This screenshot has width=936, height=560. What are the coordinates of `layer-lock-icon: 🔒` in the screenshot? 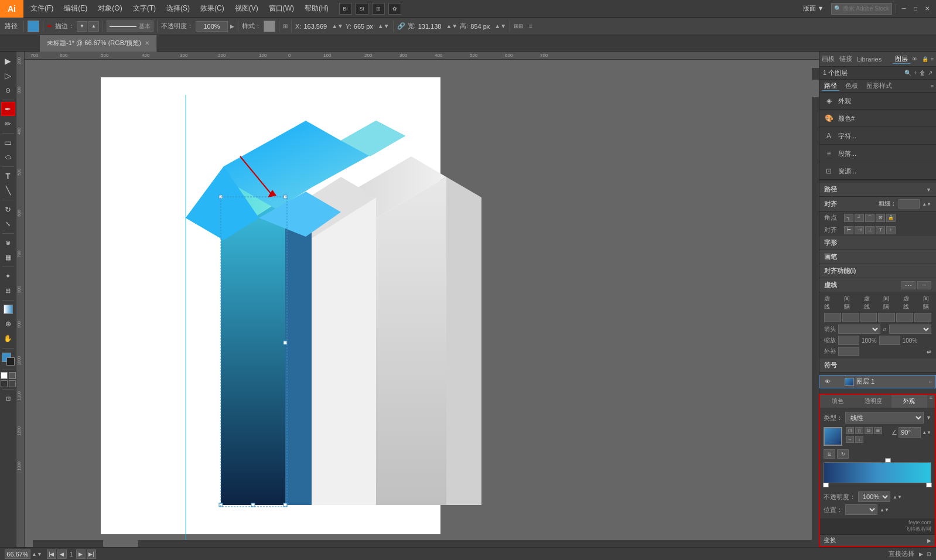 It's located at (925, 59).